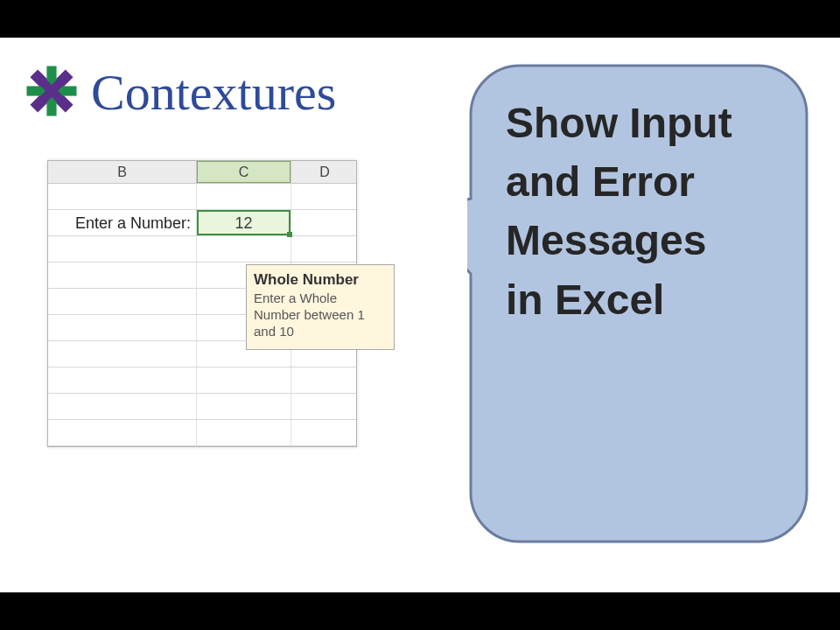  What do you see at coordinates (296, 298) in the screenshot?
I see `tooltip-line: Enter a Whole` at bounding box center [296, 298].